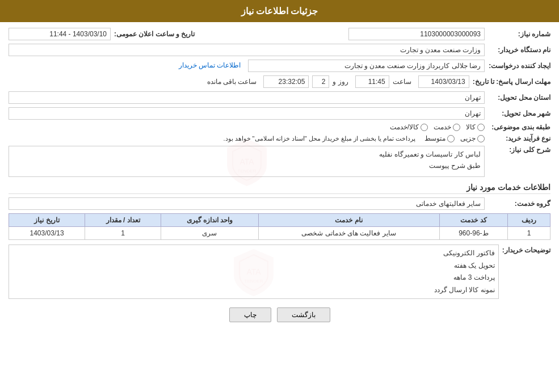 Image resolution: width=559 pixels, height=392 pixels. Describe the element at coordinates (232, 82) in the screenshot. I see `send-remaining-label: ساعت باقی مانده` at that location.